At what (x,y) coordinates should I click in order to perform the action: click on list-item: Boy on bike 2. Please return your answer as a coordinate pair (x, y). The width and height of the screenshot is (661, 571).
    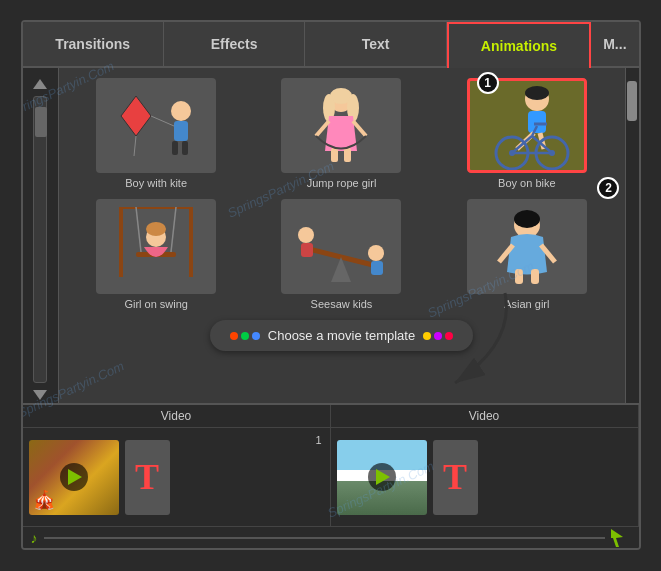
    Looking at the image, I should click on (526, 134).